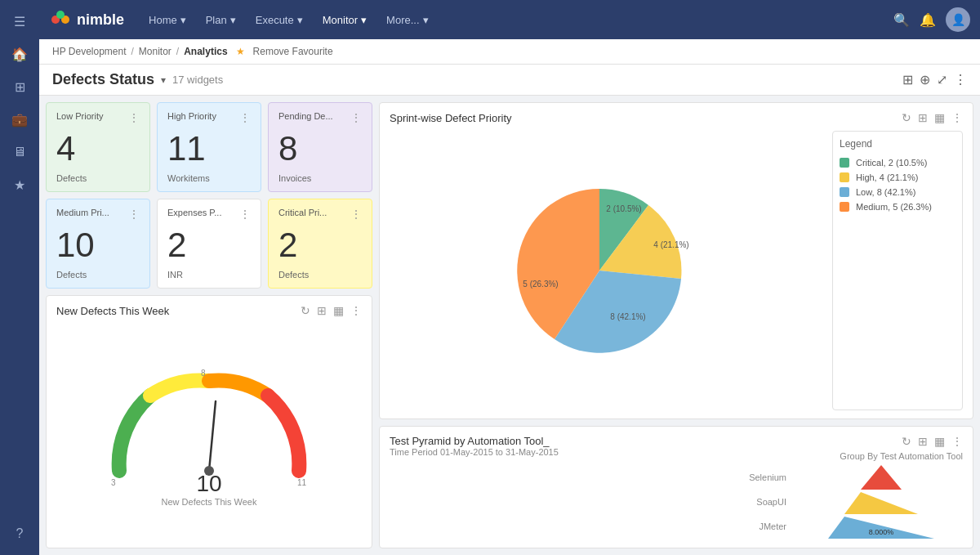 This screenshot has height=555, width=980. Describe the element at coordinates (209, 149) in the screenshot. I see `widget-value-1: 11` at that location.